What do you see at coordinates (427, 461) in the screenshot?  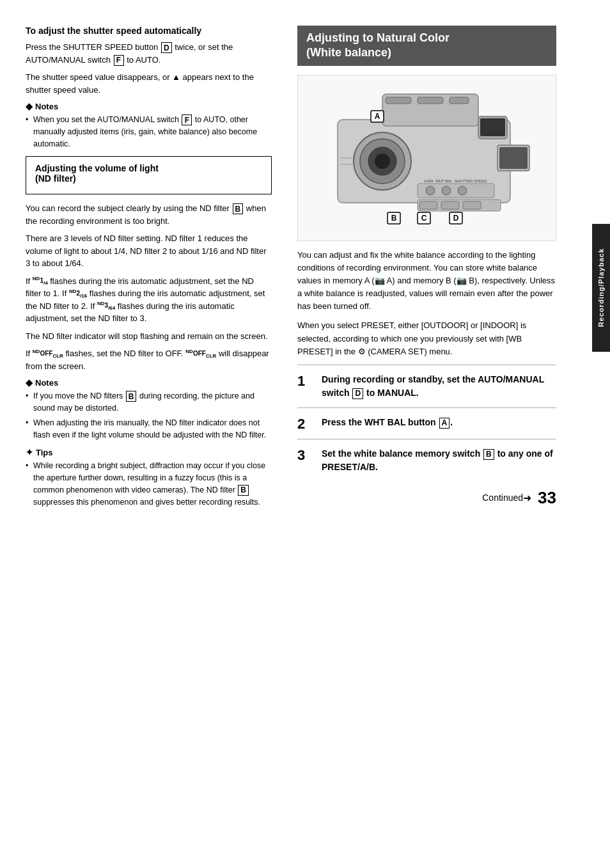 I see `step-3: 3 Set the white balance memory switch B …` at bounding box center [427, 461].